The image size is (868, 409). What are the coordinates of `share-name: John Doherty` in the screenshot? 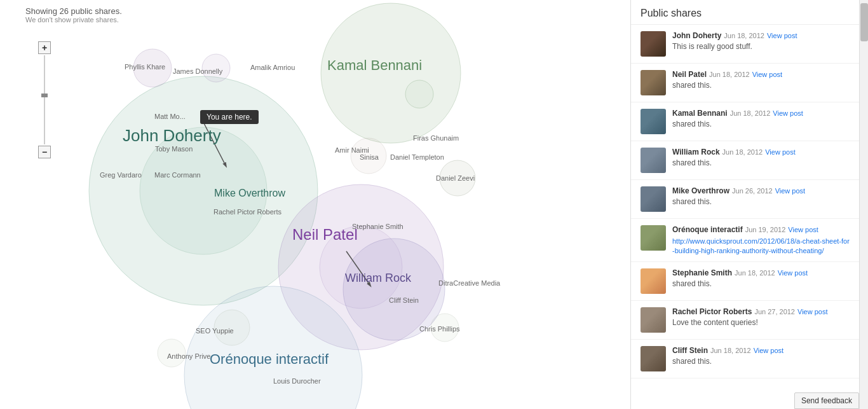 It's located at (696, 36).